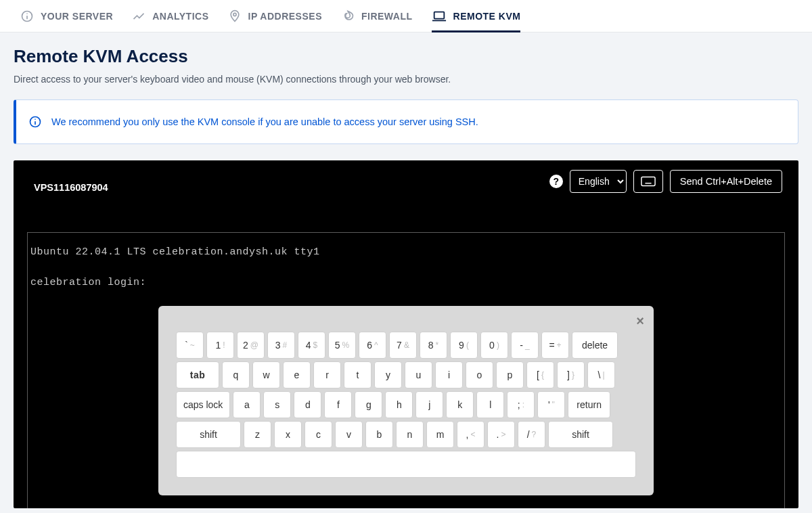  I want to click on key-1: 1!, so click(221, 345).